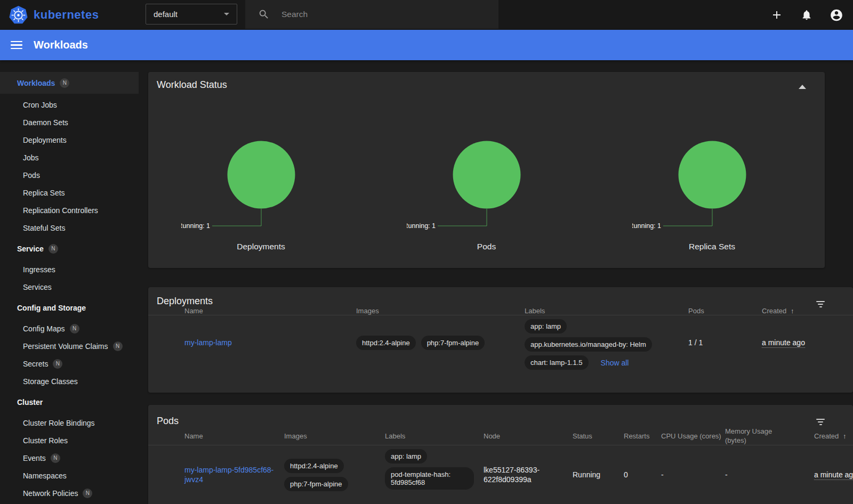  Describe the element at coordinates (191, 14) in the screenshot. I see `namespace-selector: default` at that location.